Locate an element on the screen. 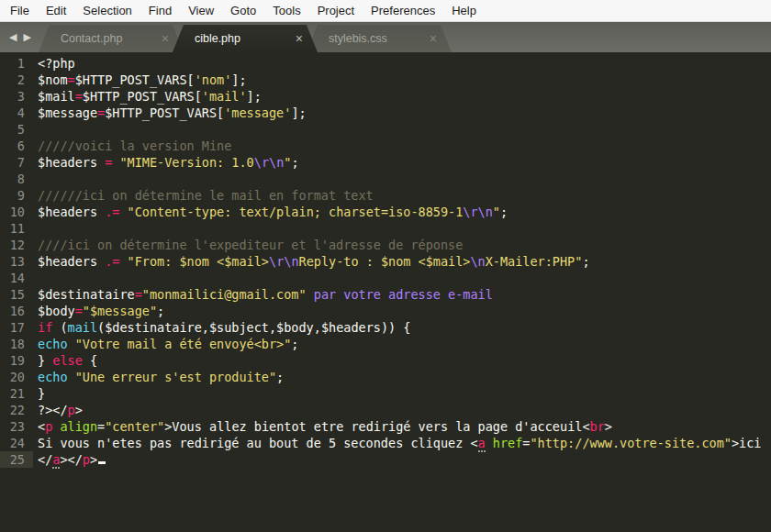 This screenshot has height=532, width=771. menu-project: Project is located at coordinates (336, 11).